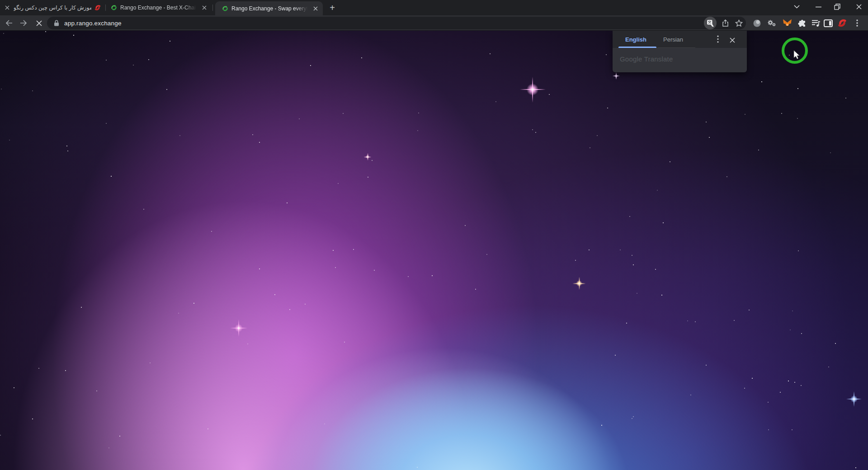 The height and width of the screenshot is (470, 868). What do you see at coordinates (710, 23) in the screenshot?
I see `google-translate-icon` at bounding box center [710, 23].